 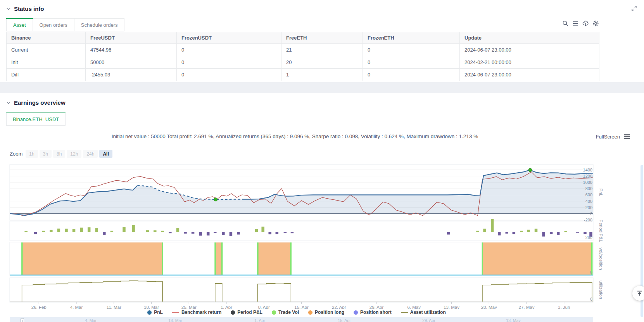 What do you see at coordinates (330, 312) in the screenshot?
I see `legend-label: Position long` at bounding box center [330, 312].